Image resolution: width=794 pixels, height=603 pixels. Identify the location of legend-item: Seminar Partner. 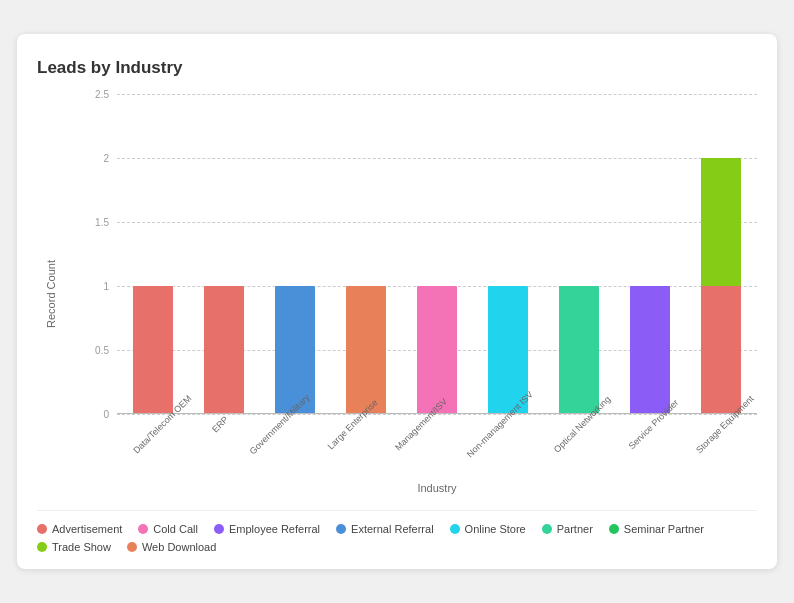
(656, 529).